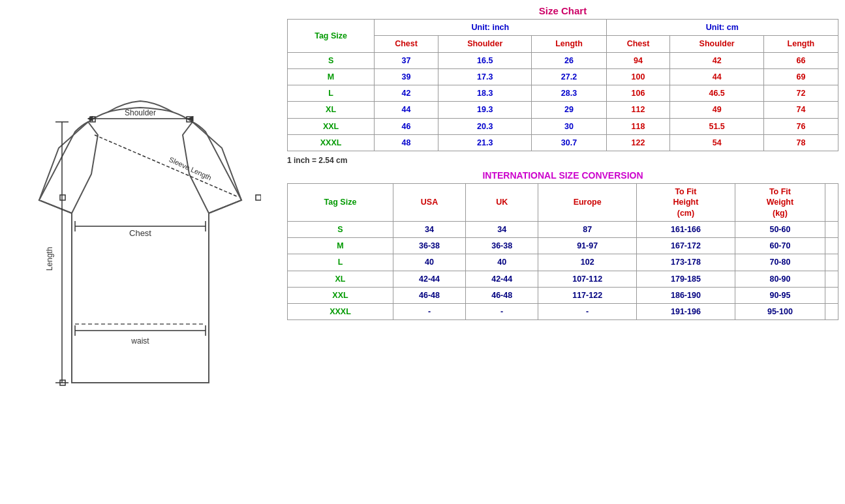 The height and width of the screenshot is (504, 845). I want to click on conv-weight-cell: 90-95, so click(780, 295).